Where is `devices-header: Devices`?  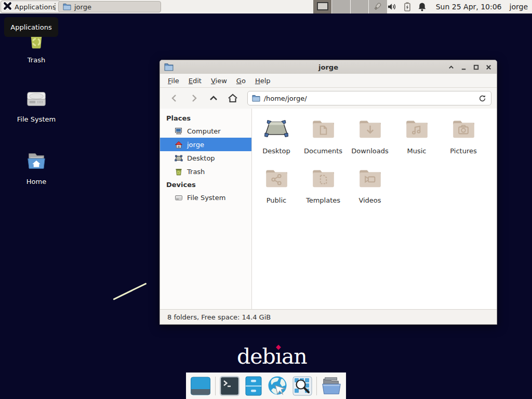
devices-header: Devices is located at coordinates (206, 184).